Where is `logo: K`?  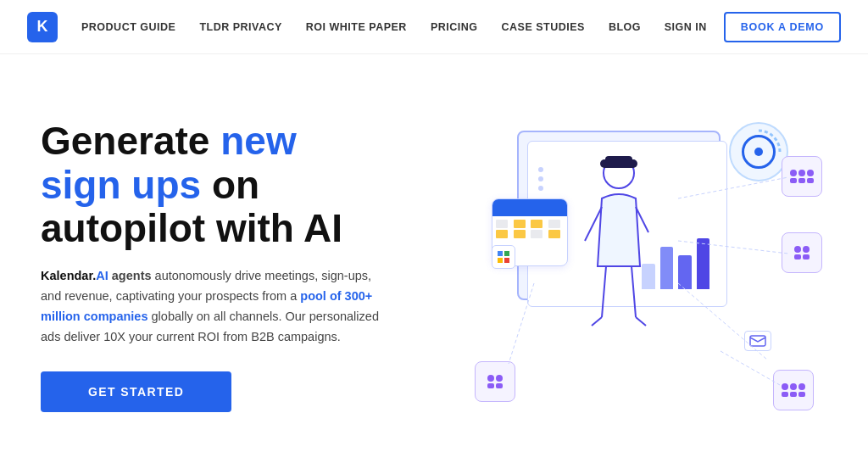
logo: K is located at coordinates (42, 27).